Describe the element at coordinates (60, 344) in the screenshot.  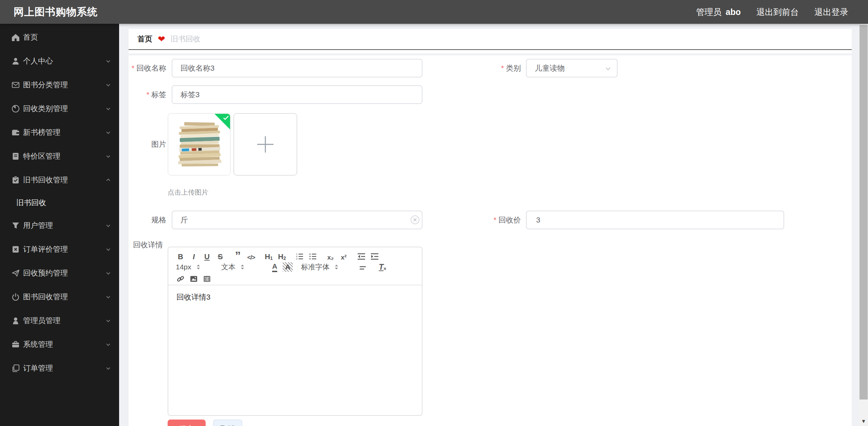
I see `sidebar-item-system-mgmt: 系统管理` at that location.